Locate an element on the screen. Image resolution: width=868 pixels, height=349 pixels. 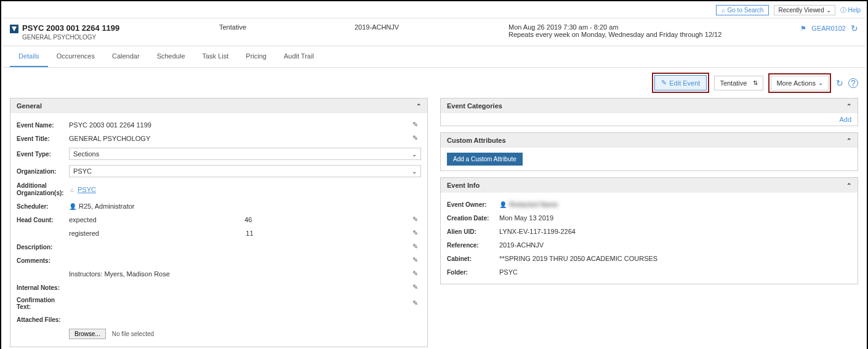
scheduler-value: R25, Administrator is located at coordinates (106, 206).